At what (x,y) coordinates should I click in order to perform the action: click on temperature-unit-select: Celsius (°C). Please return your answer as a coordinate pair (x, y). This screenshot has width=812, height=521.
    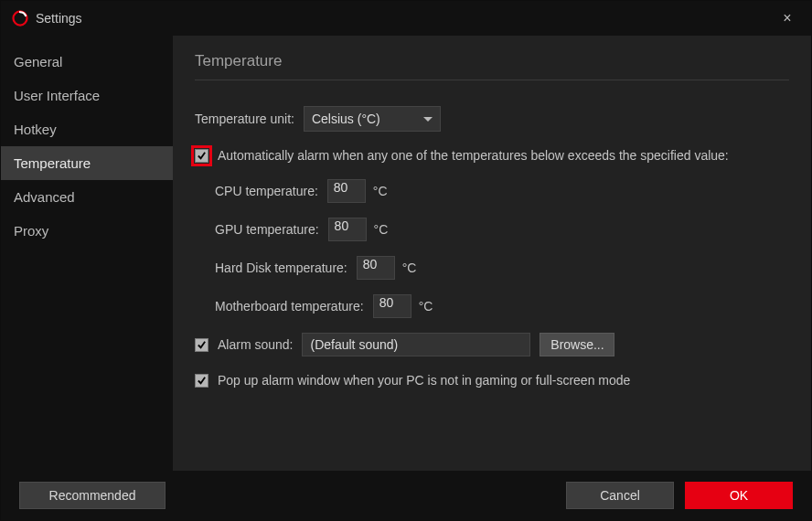
    Looking at the image, I should click on (372, 119).